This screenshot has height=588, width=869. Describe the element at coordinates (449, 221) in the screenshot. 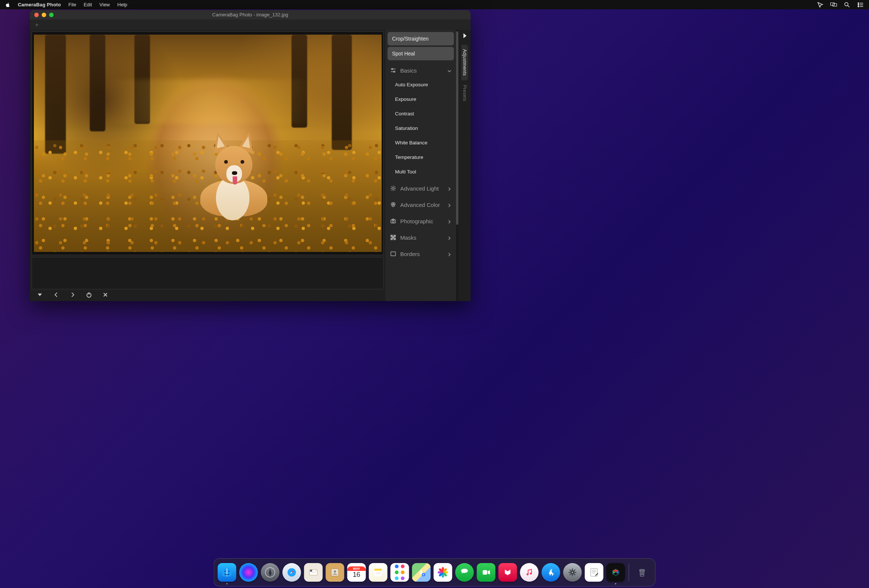

I see `chevron-right-icon` at that location.